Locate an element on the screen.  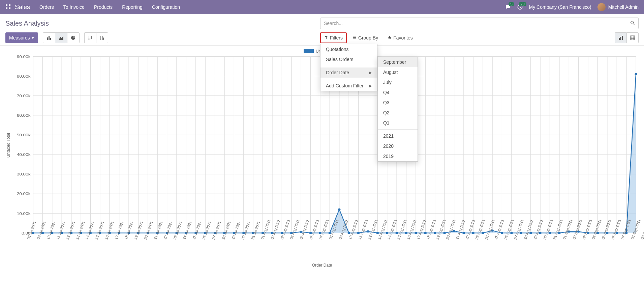
user-name: Mitchell Admin is located at coordinates (623, 7).